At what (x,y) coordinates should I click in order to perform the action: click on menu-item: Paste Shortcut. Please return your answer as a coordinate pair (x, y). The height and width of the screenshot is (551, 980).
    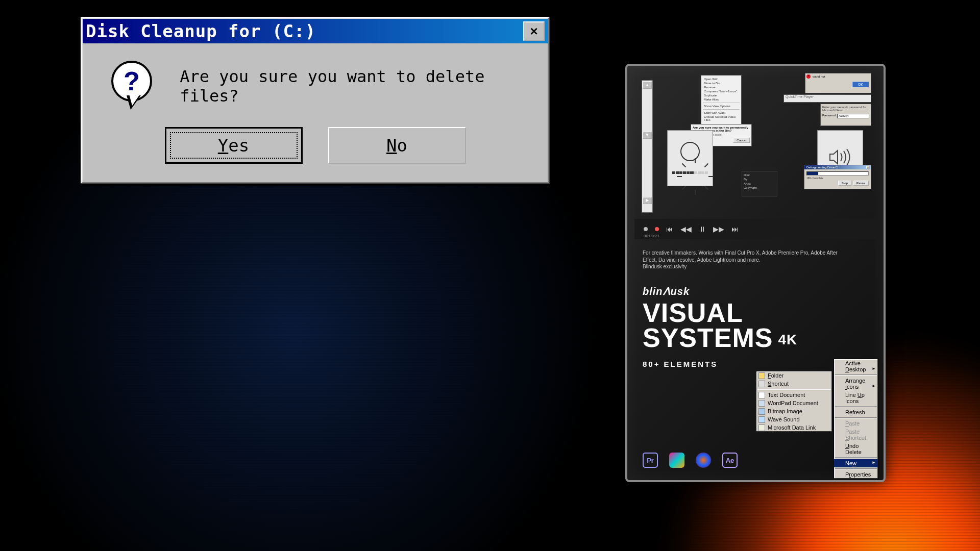
    Looking at the image, I should click on (856, 435).